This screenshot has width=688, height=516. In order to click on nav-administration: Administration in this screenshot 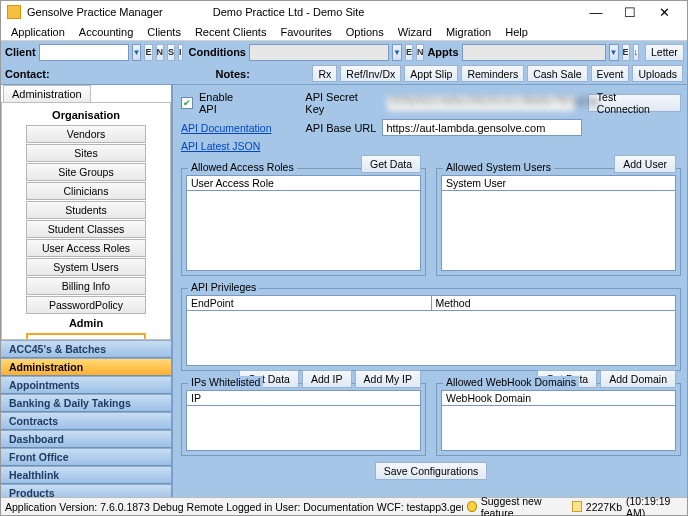, I will do `click(86, 367)`.